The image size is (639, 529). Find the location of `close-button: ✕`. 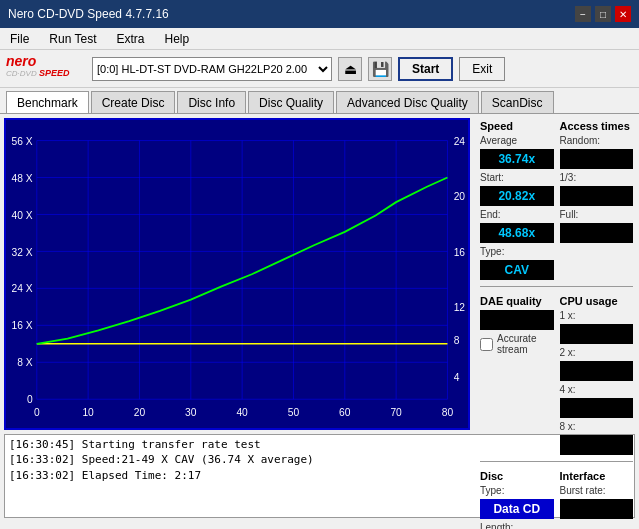

close-button: ✕ is located at coordinates (623, 14).